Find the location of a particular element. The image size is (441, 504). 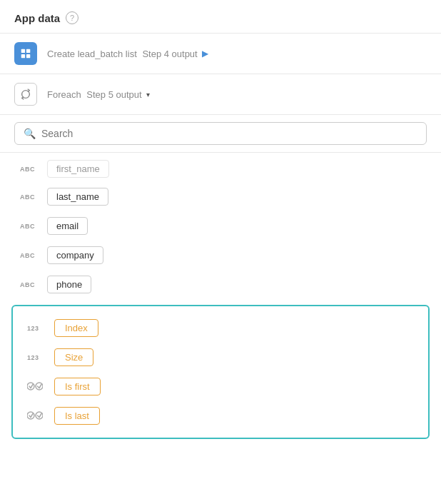

search-icon: 🔍 is located at coordinates (30, 133).